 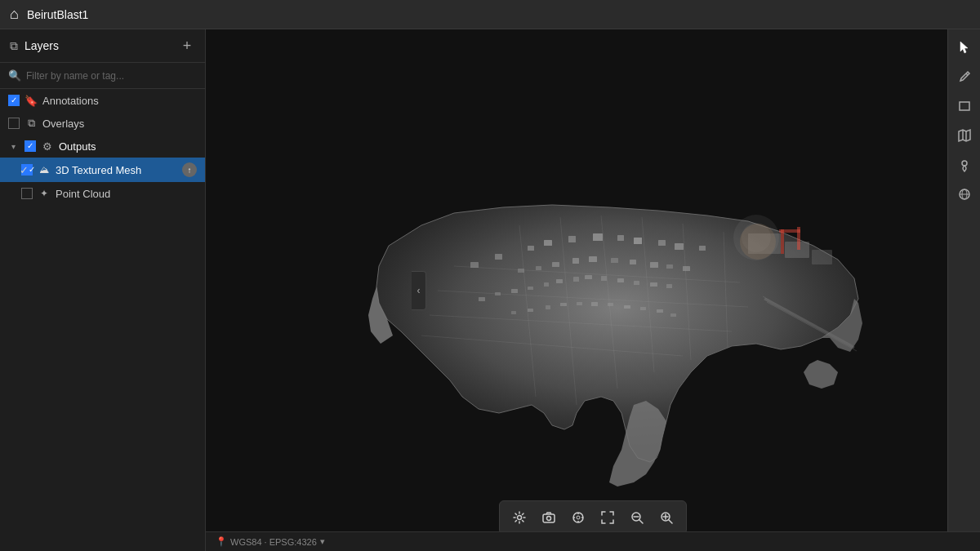 I want to click on add-layer-button: +, so click(x=187, y=46).